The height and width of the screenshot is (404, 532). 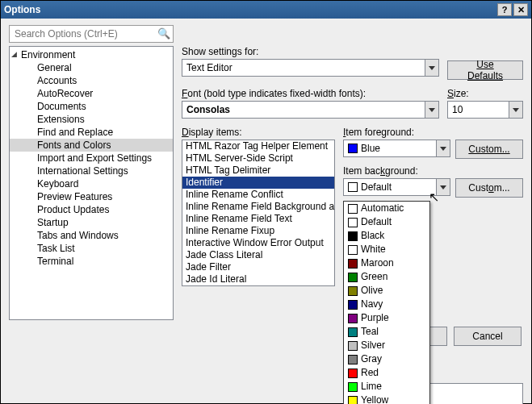 What do you see at coordinates (433, 132) in the screenshot?
I see `item-fg-label: Item foreground:` at bounding box center [433, 132].